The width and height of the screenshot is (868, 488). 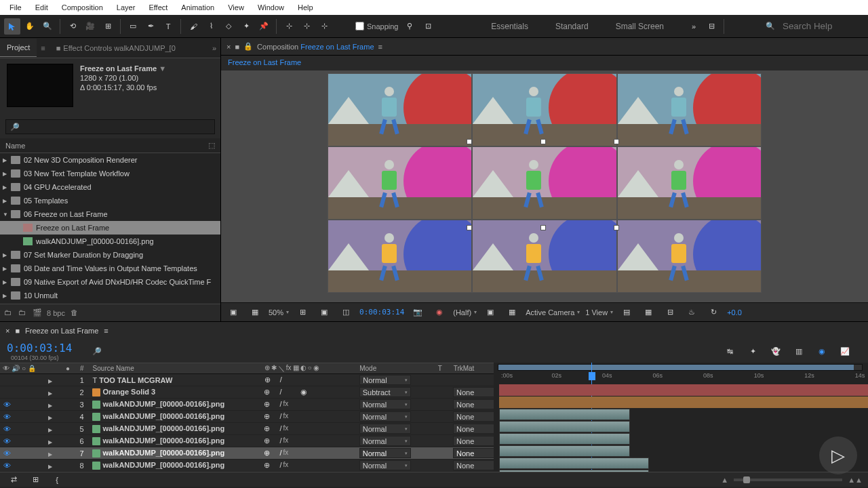 I want to click on toggle-switches-icon: ⇄, so click(x=14, y=480).